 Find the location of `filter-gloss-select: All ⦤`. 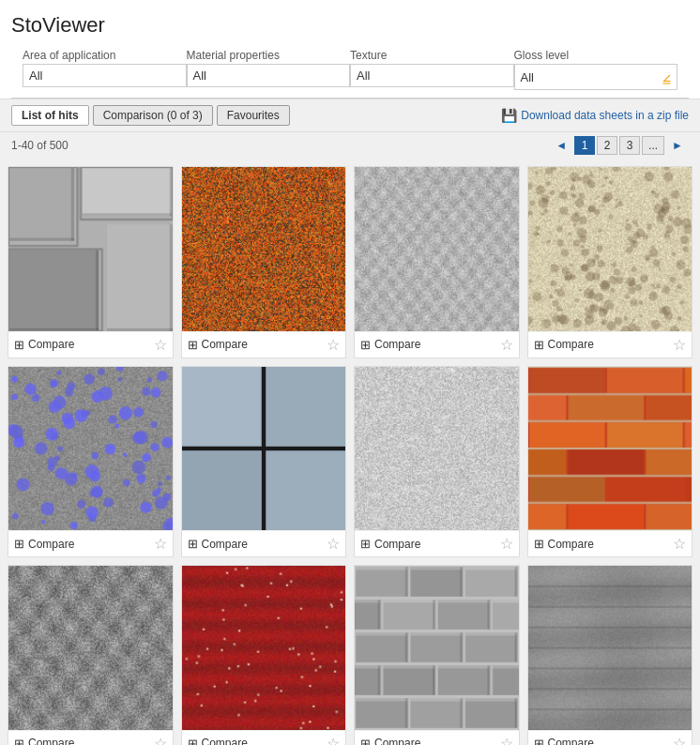

filter-gloss-select: All ⦤ is located at coordinates (597, 77).